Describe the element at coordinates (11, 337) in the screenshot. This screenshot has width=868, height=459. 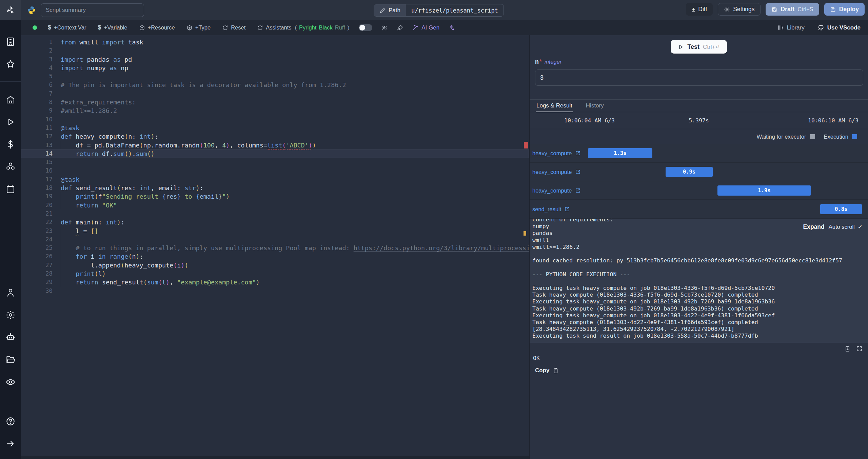
I see `robot-icon` at that location.